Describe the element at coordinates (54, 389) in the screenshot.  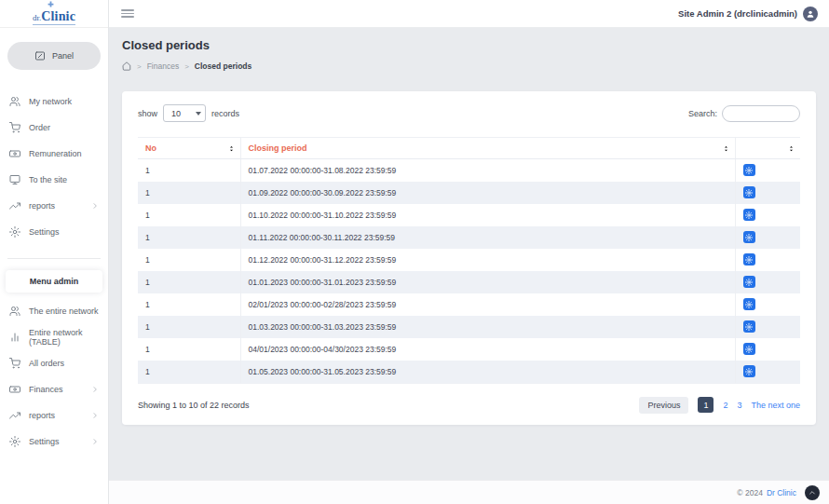
I see `sidebar-item-finances: Finances` at that location.